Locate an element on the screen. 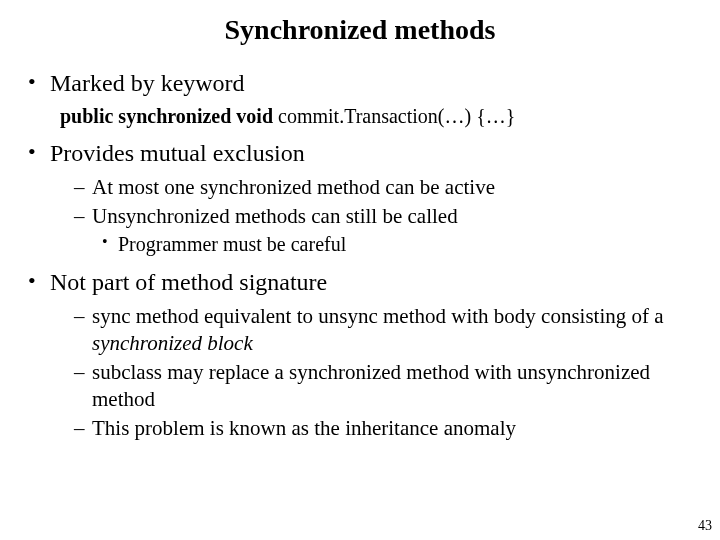 This screenshot has height=540, width=720. sub-inheritance-anomaly: This problem is known as the inheritance… is located at coordinates (385, 428).